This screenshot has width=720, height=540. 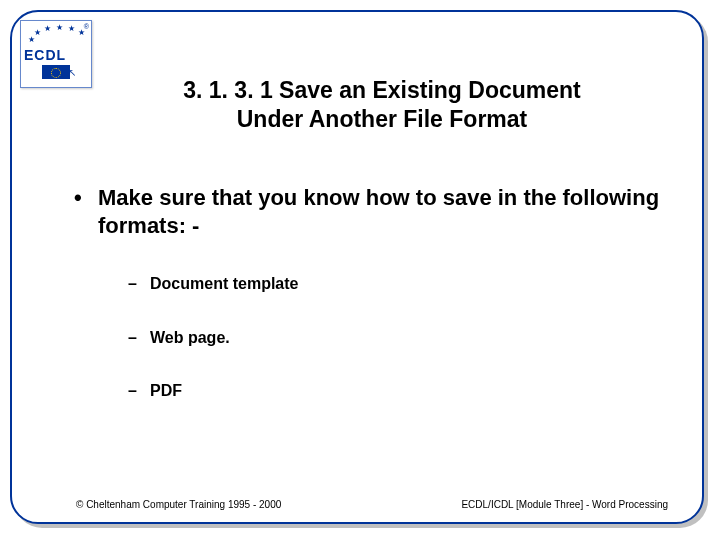 What do you see at coordinates (56, 72) in the screenshot?
I see `eu-flag-icon` at bounding box center [56, 72].